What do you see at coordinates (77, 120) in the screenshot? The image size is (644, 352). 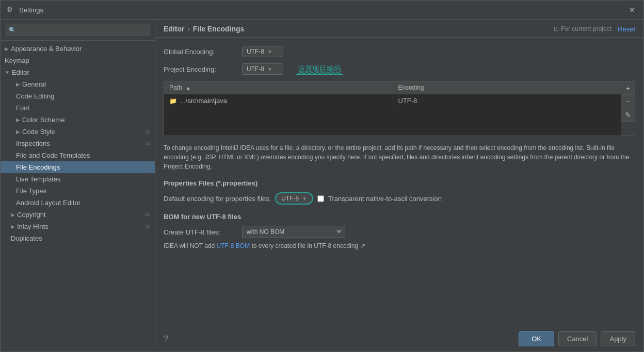 I see `sidebar-item-color-scheme: ▶ Color Scheme` at bounding box center [77, 120].